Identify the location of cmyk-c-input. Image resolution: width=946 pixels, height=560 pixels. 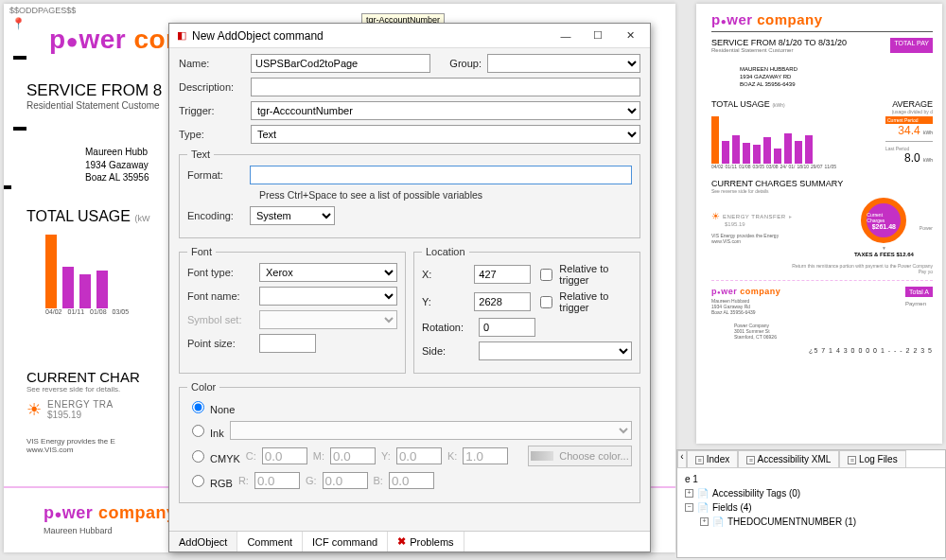
(285, 456).